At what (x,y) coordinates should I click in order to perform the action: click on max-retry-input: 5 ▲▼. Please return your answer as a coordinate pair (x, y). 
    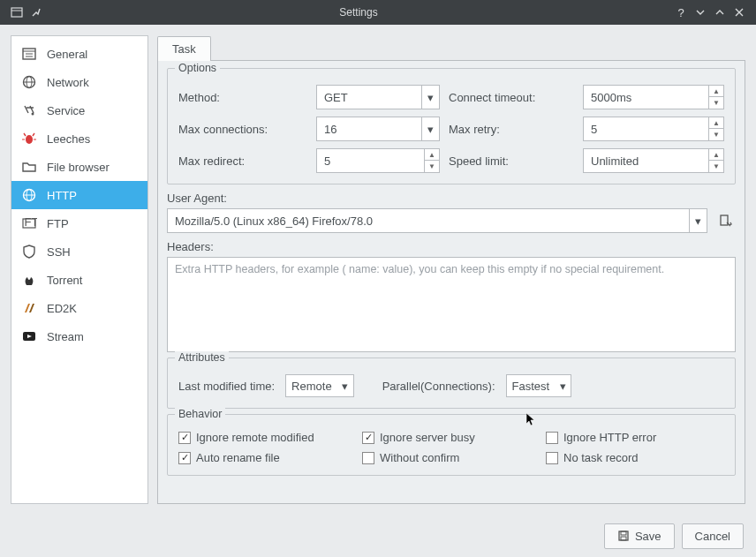
    Looking at the image, I should click on (654, 129).